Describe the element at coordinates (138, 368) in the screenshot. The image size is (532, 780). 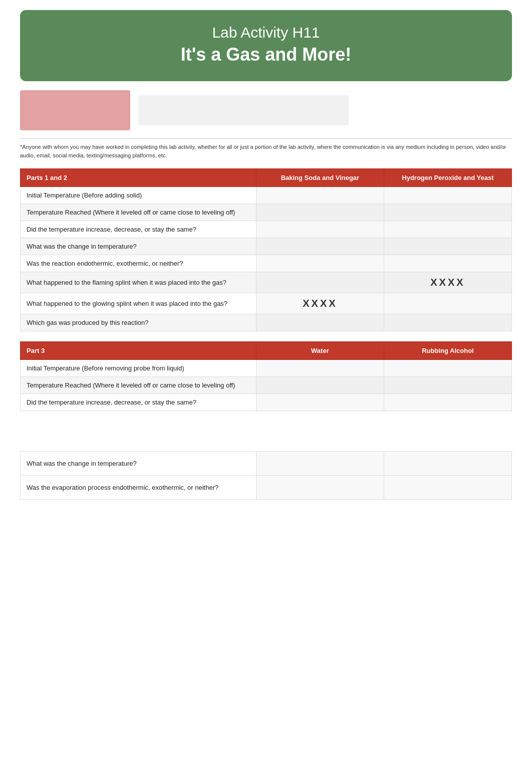
I see `table2-row-label-0: Initial Temperature (Before removing pro…` at that location.